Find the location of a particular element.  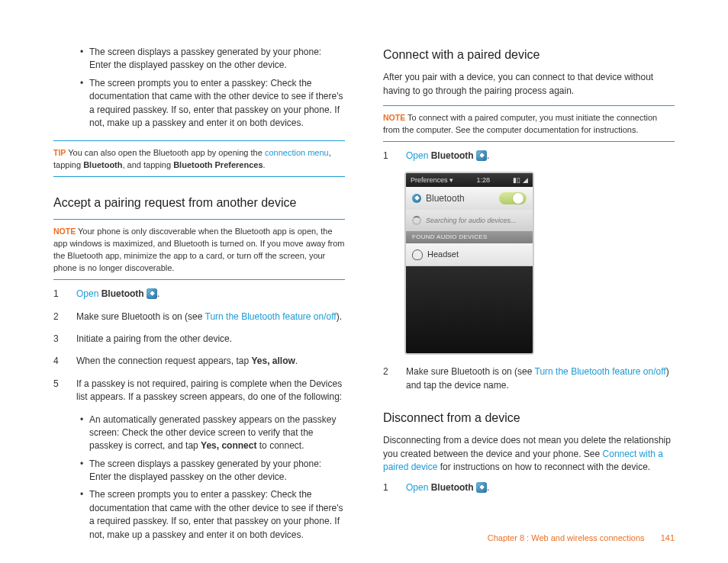

step-body: Initiate a pairing from the other device… is located at coordinates (211, 339).